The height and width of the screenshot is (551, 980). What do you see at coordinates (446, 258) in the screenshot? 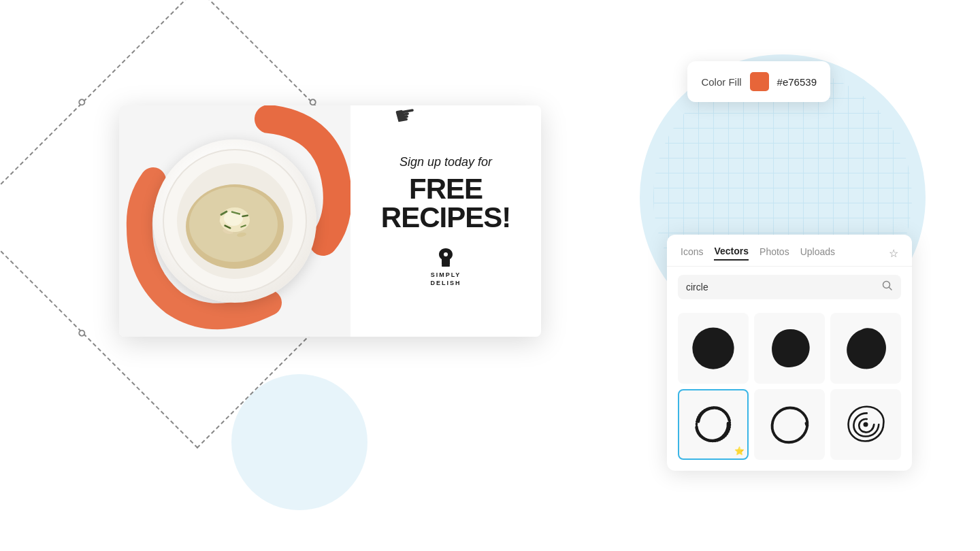
I see `chef-hat-svg` at bounding box center [446, 258].